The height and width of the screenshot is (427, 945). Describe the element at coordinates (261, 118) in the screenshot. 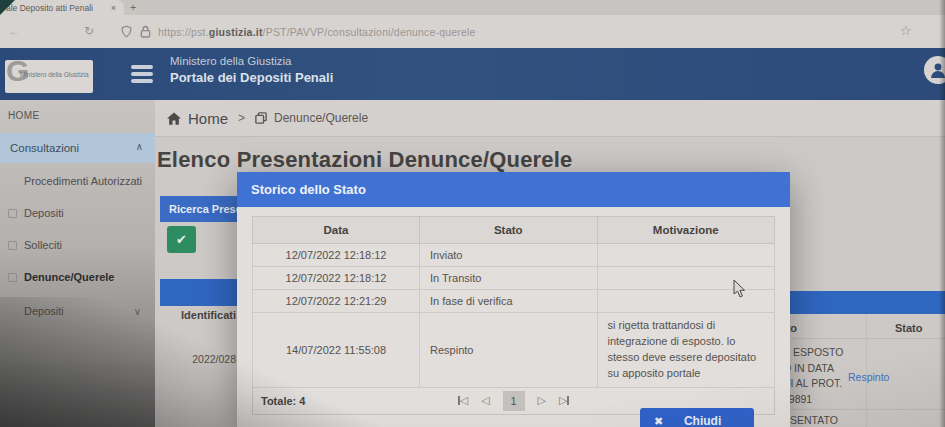

I see `copy-icon` at that location.